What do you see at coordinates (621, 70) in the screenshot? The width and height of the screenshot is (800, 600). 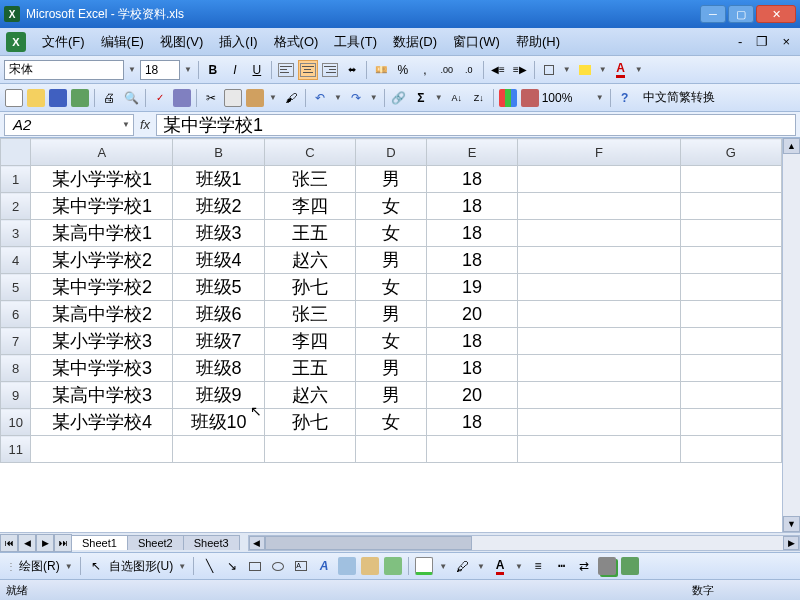 I see `font-color-button: A` at bounding box center [621, 70].